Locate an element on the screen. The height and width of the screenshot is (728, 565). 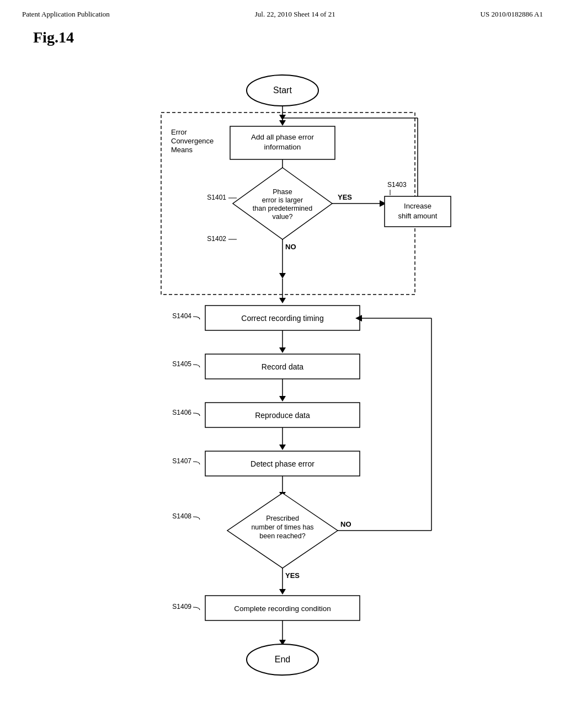
s1401-label: S1401 is located at coordinates (216, 197).